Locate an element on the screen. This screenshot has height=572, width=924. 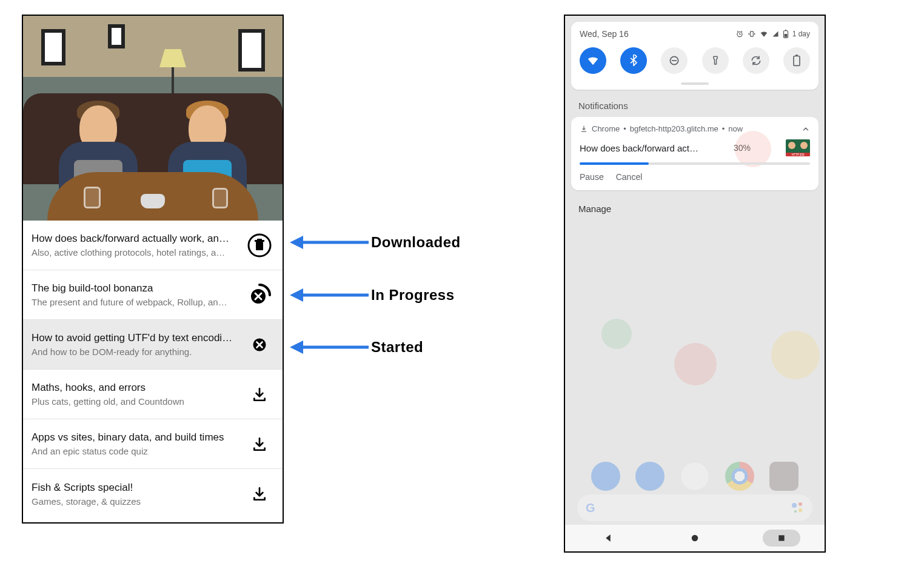
cancel-button: Cancel is located at coordinates (629, 177).